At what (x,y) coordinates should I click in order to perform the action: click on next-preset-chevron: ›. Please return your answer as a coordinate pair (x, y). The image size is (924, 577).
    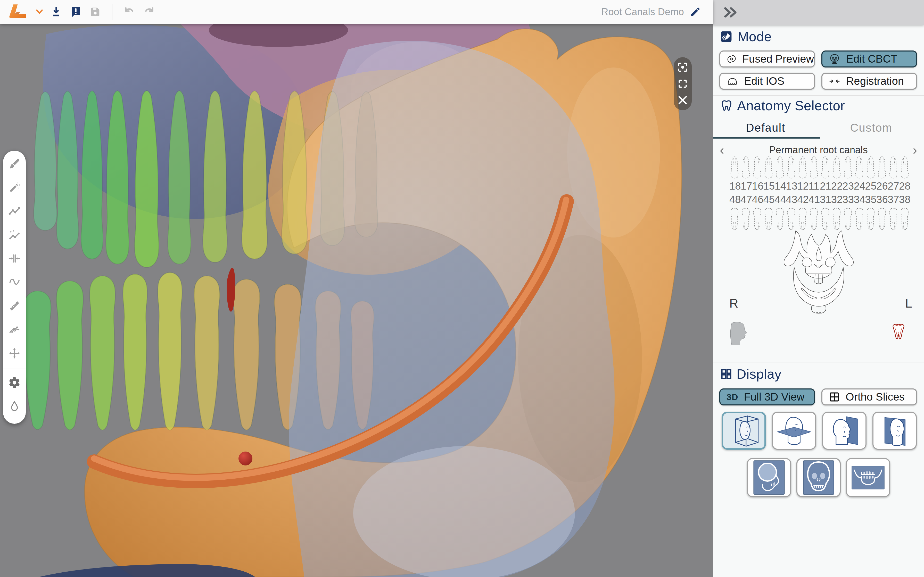
    Looking at the image, I should click on (915, 150).